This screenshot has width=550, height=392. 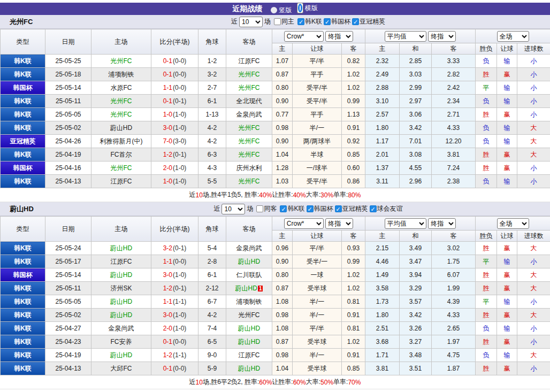 I want to click on match-row: 韩K联 25-05-17 江原FC 1-1(0-0) 2-8 蔚山HD 0.90…, so click(x=275, y=262).